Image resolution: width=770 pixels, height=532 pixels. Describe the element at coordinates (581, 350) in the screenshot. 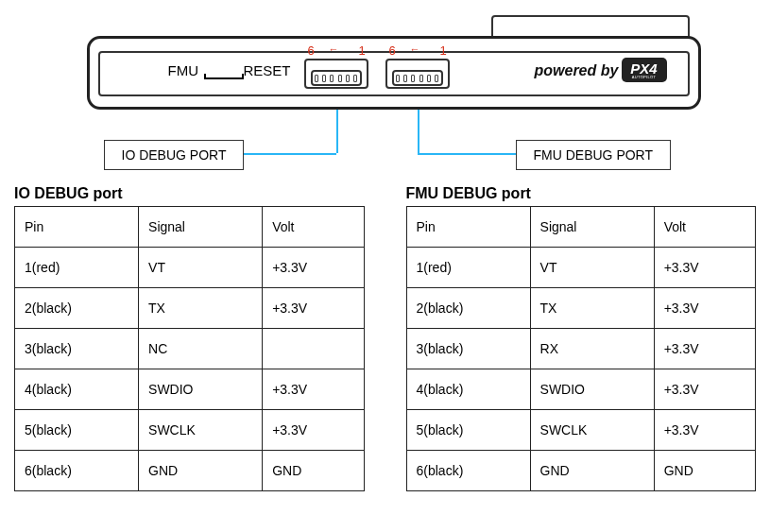

I see `table-row: 3(black)RX+3.3V` at that location.